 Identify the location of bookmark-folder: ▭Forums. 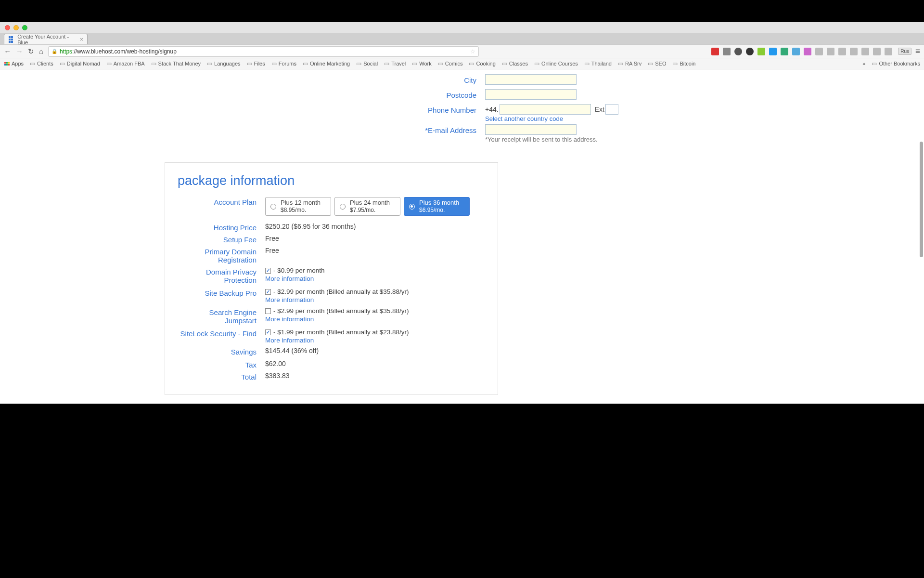
(284, 64).